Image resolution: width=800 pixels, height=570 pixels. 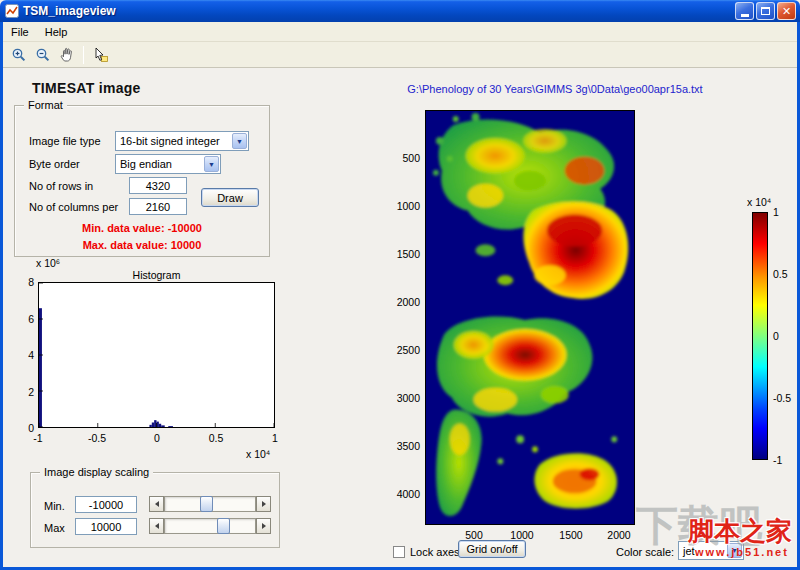 I want to click on grid-toggle-button: Grid on/off, so click(x=492, y=549).